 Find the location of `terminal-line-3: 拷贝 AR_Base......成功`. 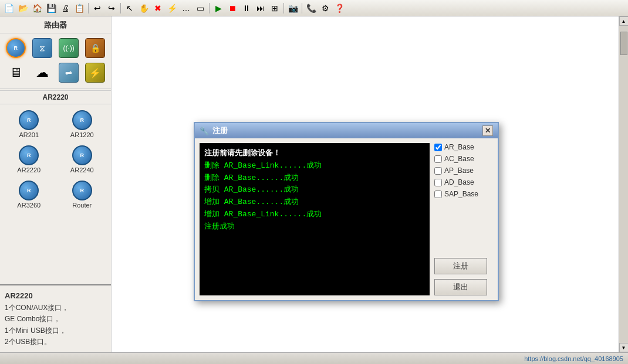

terminal-line-3: 拷贝 AR_Base......成功 is located at coordinates (315, 190).